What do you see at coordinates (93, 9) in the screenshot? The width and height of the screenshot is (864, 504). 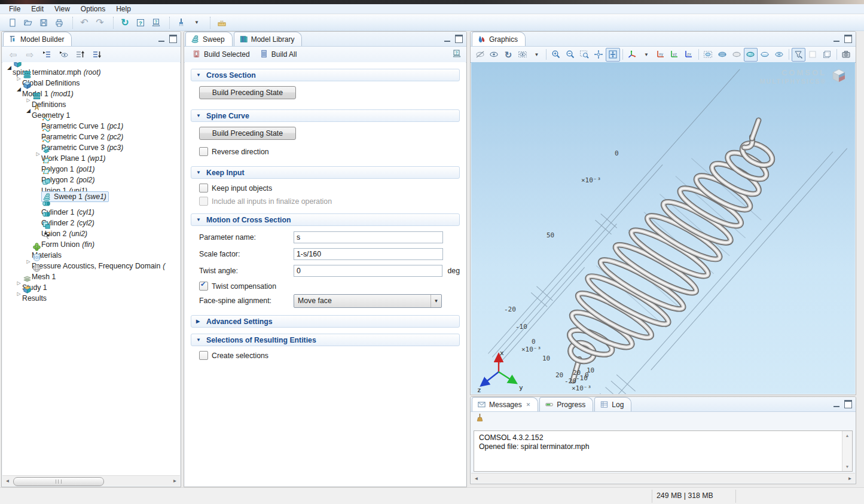 I see `menu-options: Options` at bounding box center [93, 9].